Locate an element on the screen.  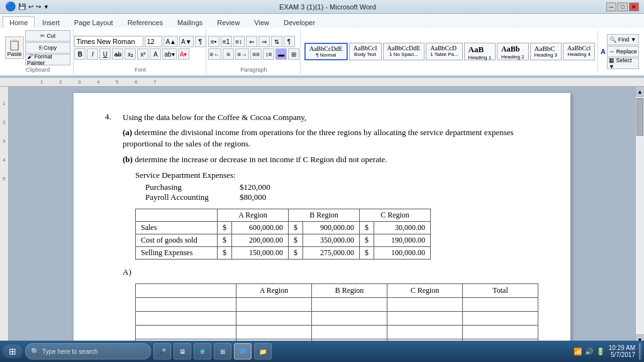
taskbar-word: W is located at coordinates (243, 351).